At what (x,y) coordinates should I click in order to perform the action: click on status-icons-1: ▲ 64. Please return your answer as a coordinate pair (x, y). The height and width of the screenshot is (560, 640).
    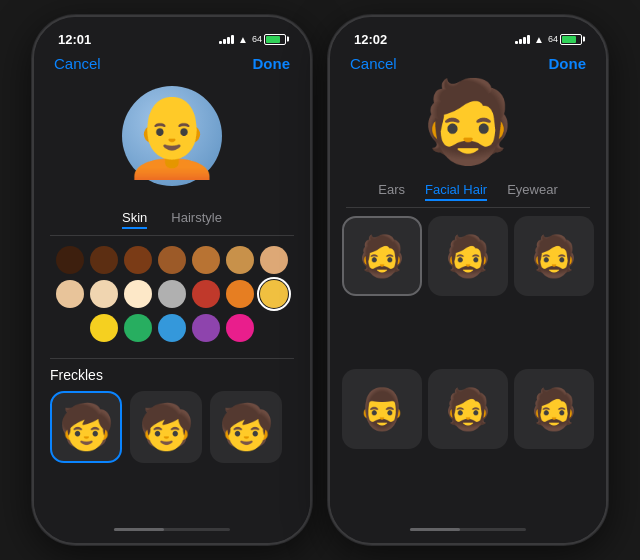
    Looking at the image, I should click on (252, 40).